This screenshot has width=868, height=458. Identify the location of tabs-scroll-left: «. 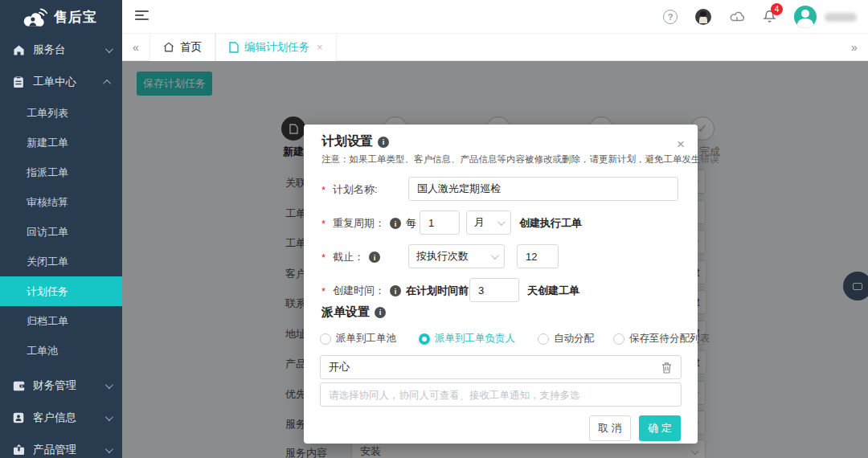
(136, 47).